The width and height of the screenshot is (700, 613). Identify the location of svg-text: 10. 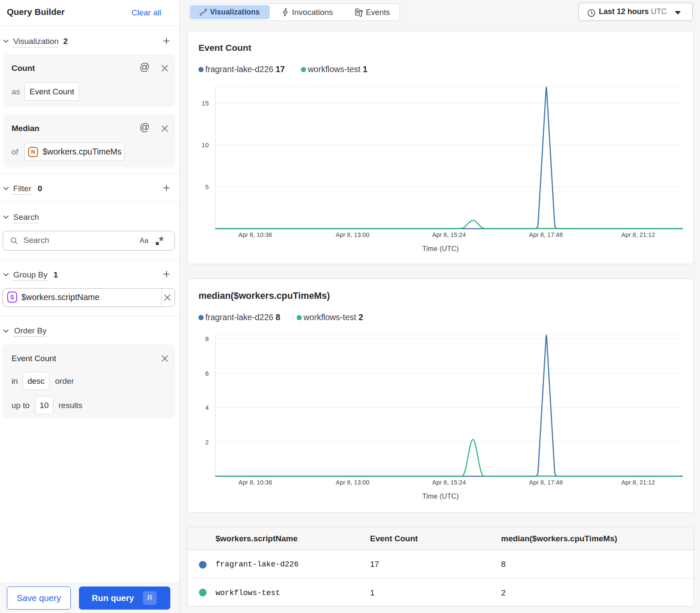
(205, 145).